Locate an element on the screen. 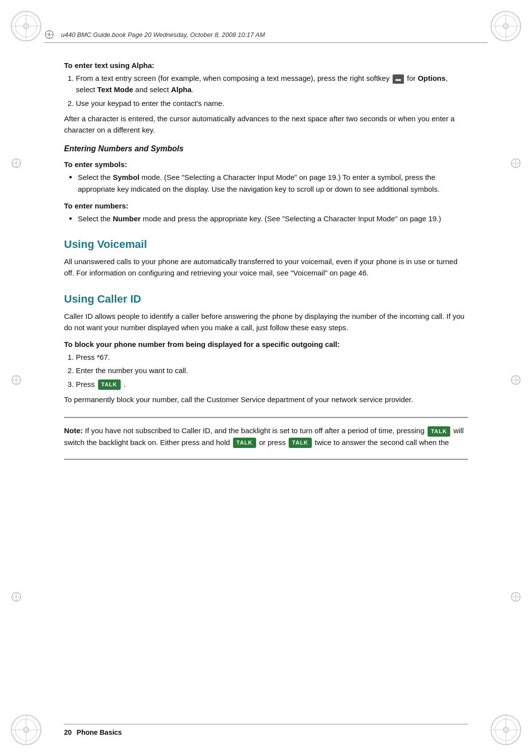 The image size is (532, 756). block-number-heading: To block your phone number from being di… is located at coordinates (266, 344).